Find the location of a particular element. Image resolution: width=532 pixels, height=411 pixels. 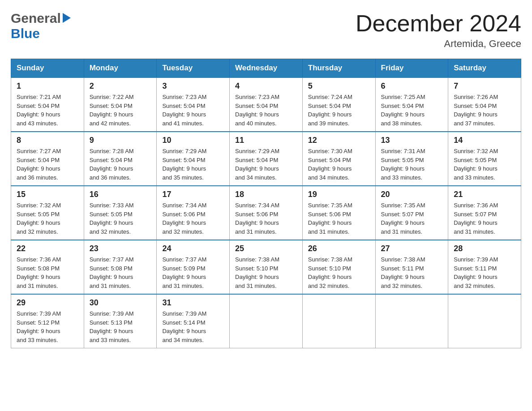

weekday-header-saturday: Saturday is located at coordinates (485, 68).